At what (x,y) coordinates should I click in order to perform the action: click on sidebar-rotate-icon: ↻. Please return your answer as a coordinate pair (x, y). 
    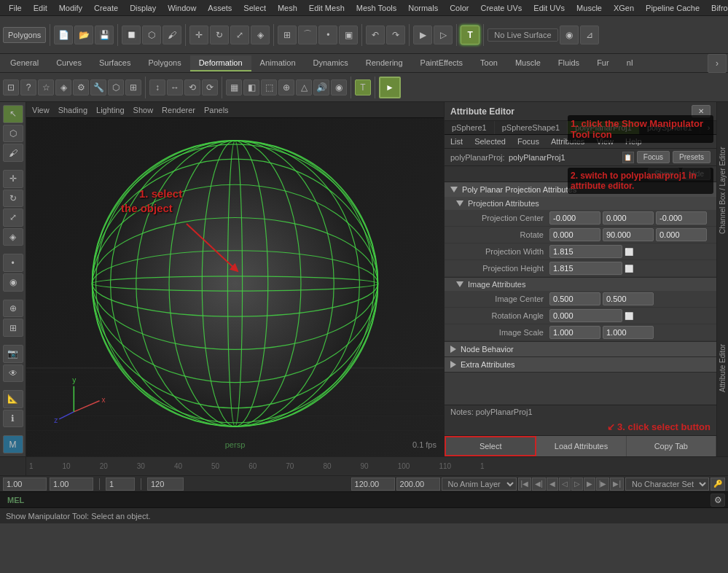
    Looking at the image, I should click on (13, 198).